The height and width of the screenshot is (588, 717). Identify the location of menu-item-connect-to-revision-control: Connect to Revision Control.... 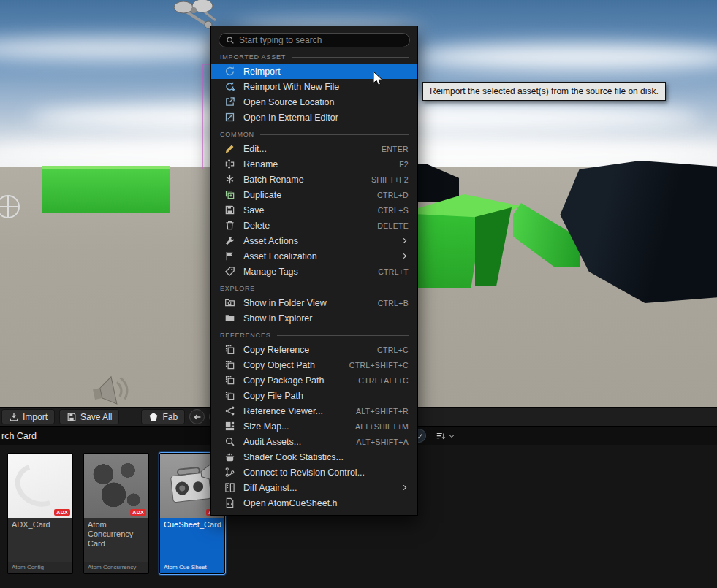
(314, 472).